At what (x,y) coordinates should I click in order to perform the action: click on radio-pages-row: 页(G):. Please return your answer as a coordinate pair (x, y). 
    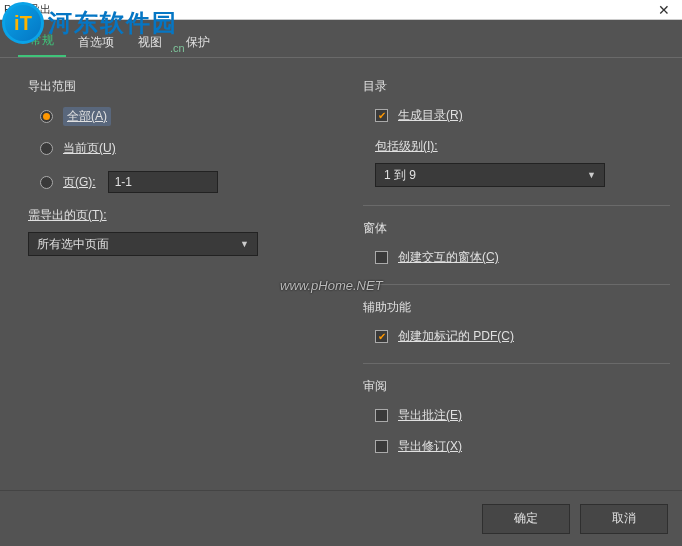
    Looking at the image, I should click on (182, 182).